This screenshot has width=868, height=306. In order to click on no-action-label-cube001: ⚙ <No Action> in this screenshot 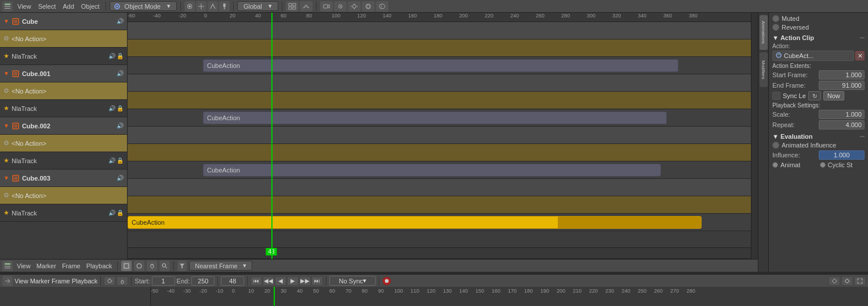, I will do `click(64, 91)`.